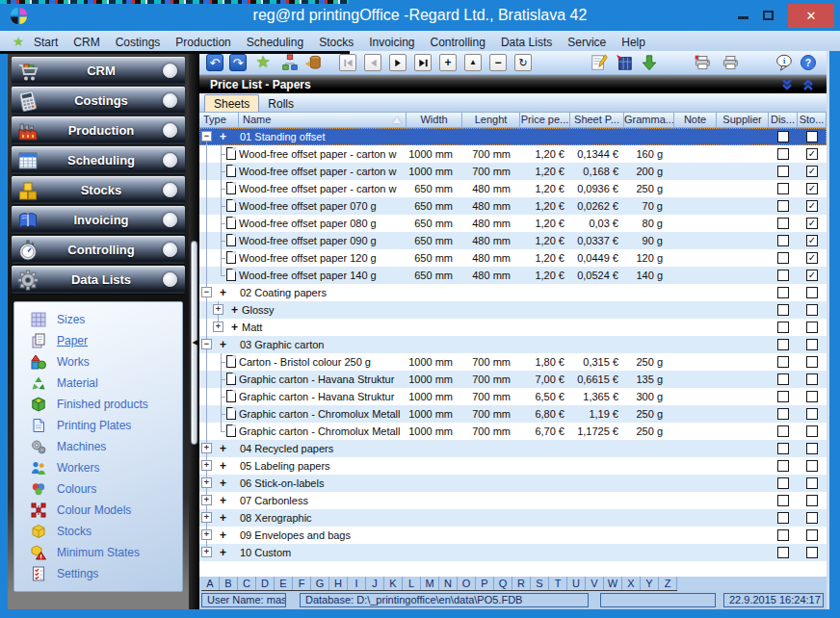 The image size is (840, 618). Describe the element at coordinates (18, 41) in the screenshot. I see `favorites-star-icon: ★` at that location.